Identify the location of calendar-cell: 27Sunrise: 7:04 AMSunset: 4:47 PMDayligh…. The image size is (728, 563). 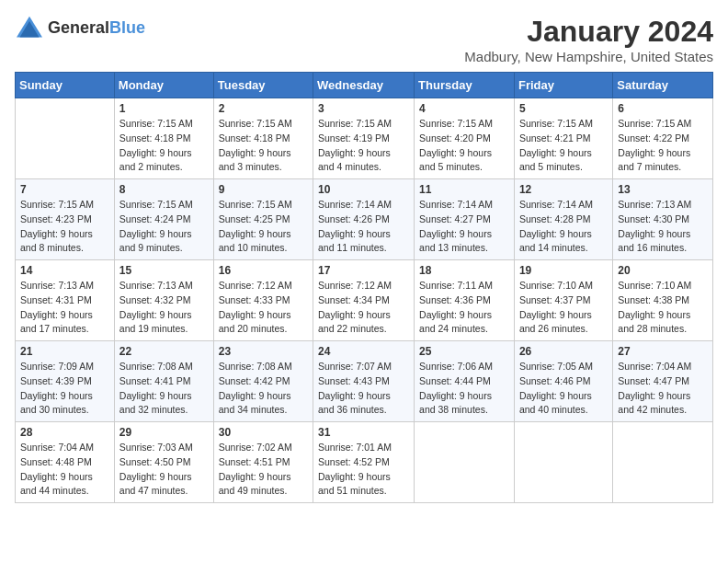
(664, 382).